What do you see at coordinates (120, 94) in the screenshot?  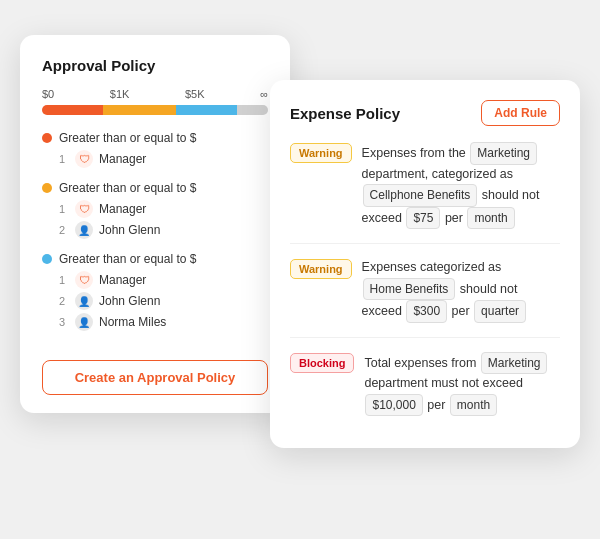 I see `slider-label-1: $1K` at bounding box center [120, 94].